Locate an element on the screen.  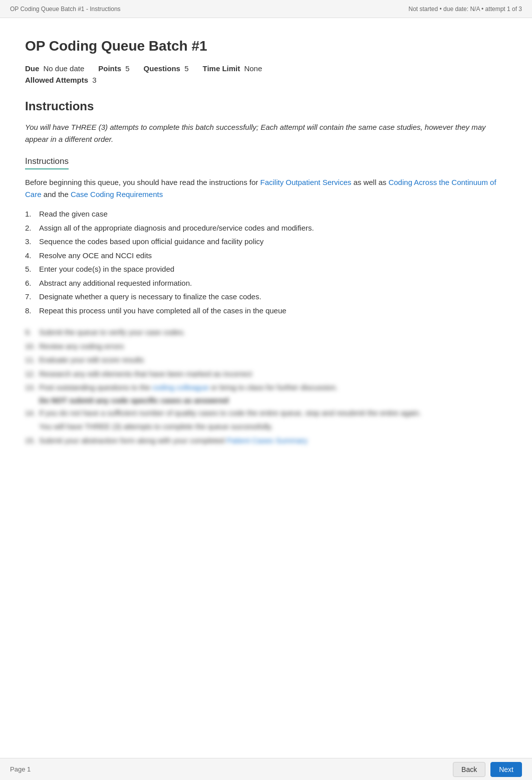
blurred-step-10: 10. Review any coding errors is located at coordinates (266, 346).